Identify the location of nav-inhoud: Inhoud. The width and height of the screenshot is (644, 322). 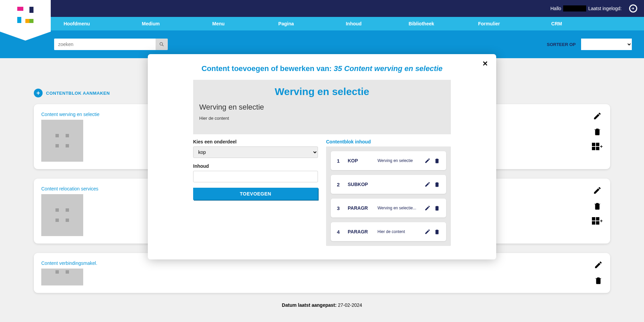
(354, 24).